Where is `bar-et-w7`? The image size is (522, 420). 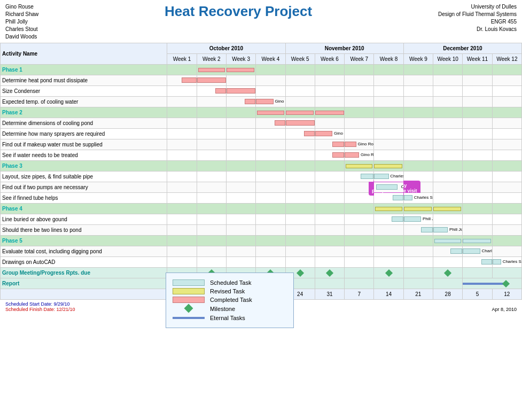 bar-et-w7 is located at coordinates (359, 102).